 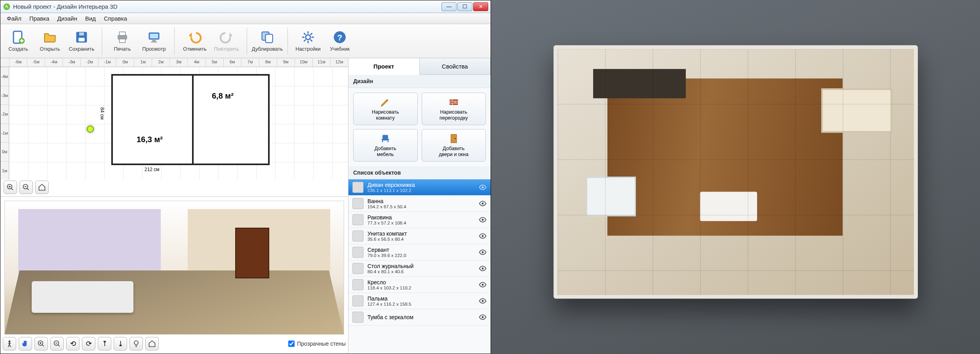 I want to click on object-dims: 154.2 x 67.5 x 50.4, so click(x=421, y=207).